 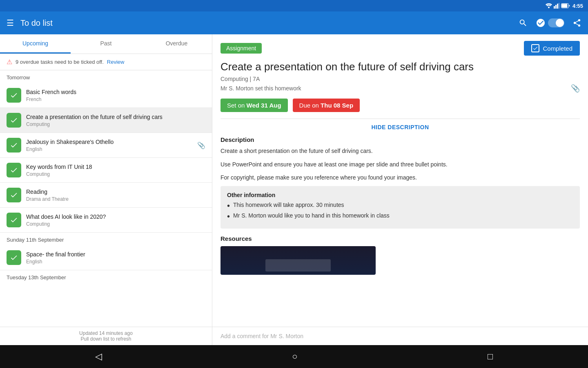 I want to click on completed-label: Completed, so click(x=558, y=48).